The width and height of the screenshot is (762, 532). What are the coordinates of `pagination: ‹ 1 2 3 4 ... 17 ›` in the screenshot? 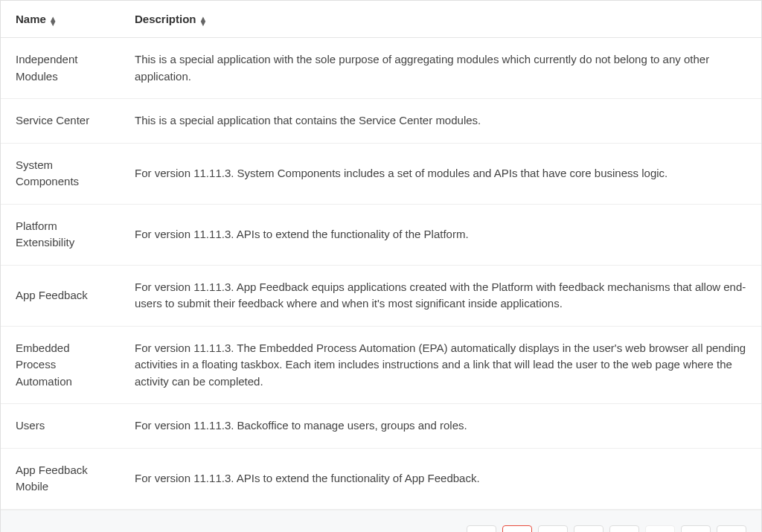 It's located at (606, 529).